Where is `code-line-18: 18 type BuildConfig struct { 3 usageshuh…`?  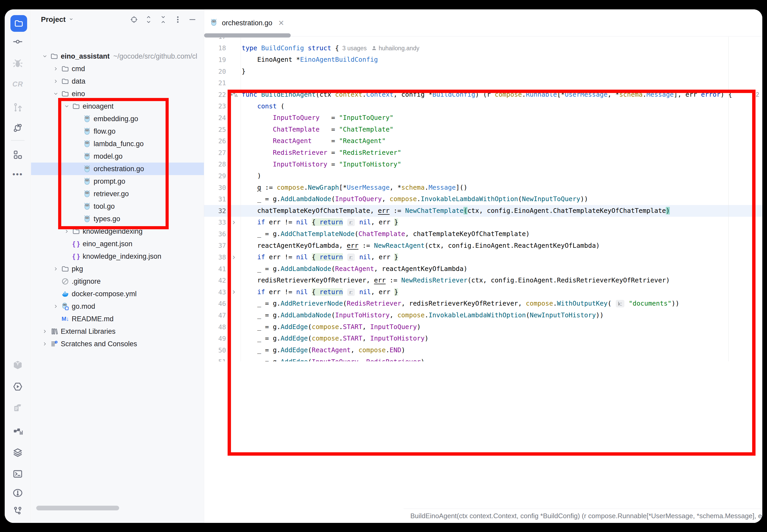 code-line-18: 18 type BuildConfig struct { 3 usageshuh… is located at coordinates (483, 48).